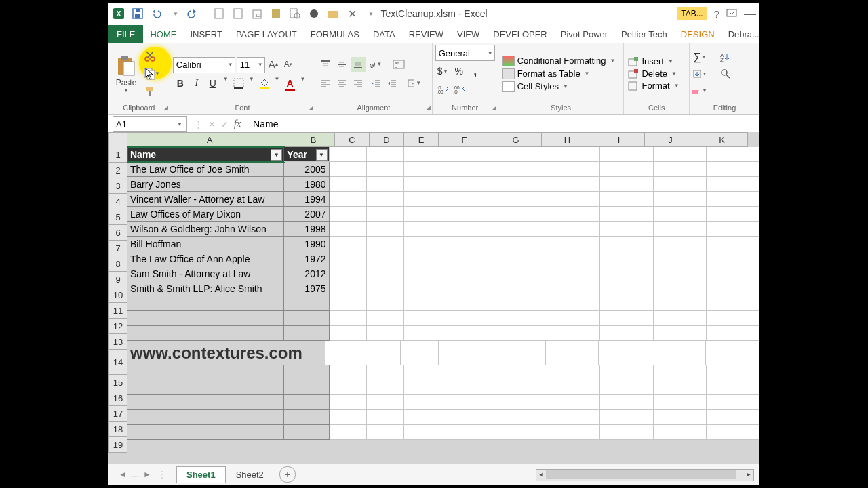 The width and height of the screenshot is (868, 488). What do you see at coordinates (494, 108) in the screenshot?
I see `number-expand-icon: ◢` at bounding box center [494, 108].